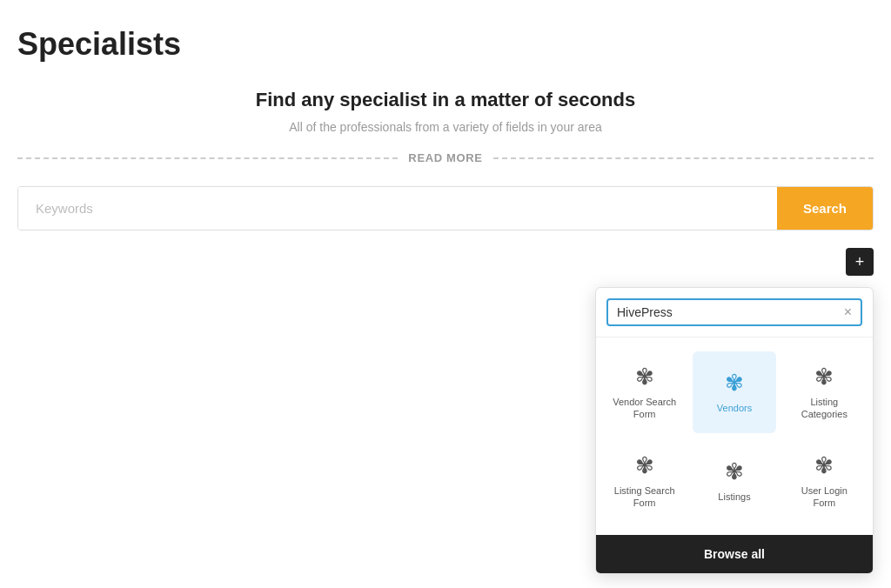 The width and height of the screenshot is (891, 588). Describe the element at coordinates (825, 481) in the screenshot. I see `popup-item-user-login-form: ✾ User Login Form` at that location.